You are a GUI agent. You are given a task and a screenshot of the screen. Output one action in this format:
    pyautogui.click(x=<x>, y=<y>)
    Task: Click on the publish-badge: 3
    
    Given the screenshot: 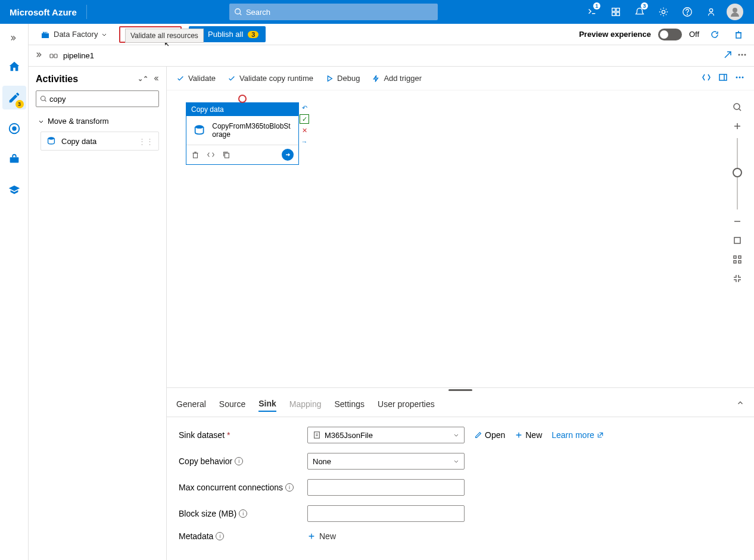 What is the action you would take?
    pyautogui.click(x=253, y=35)
    